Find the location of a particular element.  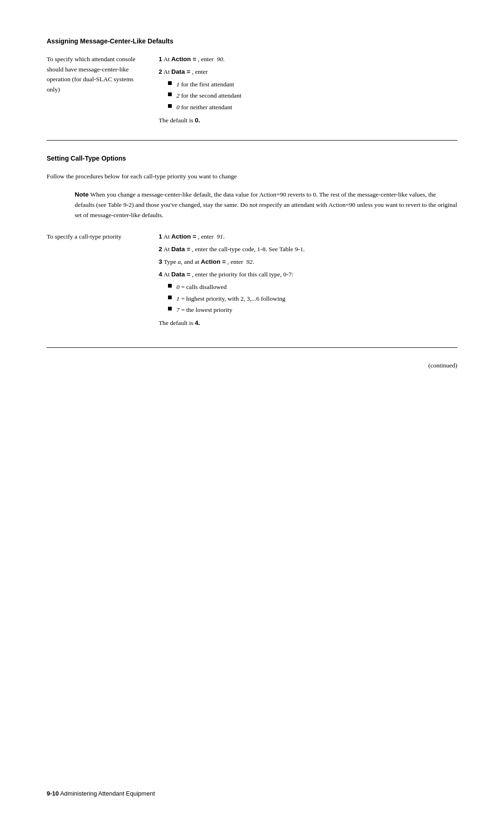

note-text: When you change a message-center-like de… is located at coordinates (266, 205).